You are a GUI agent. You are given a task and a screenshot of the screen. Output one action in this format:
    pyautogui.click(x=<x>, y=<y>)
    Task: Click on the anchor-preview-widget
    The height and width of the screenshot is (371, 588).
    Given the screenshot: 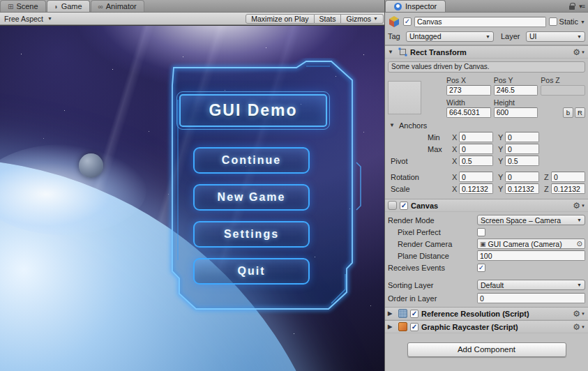 What is the action you would take?
    pyautogui.click(x=405, y=98)
    